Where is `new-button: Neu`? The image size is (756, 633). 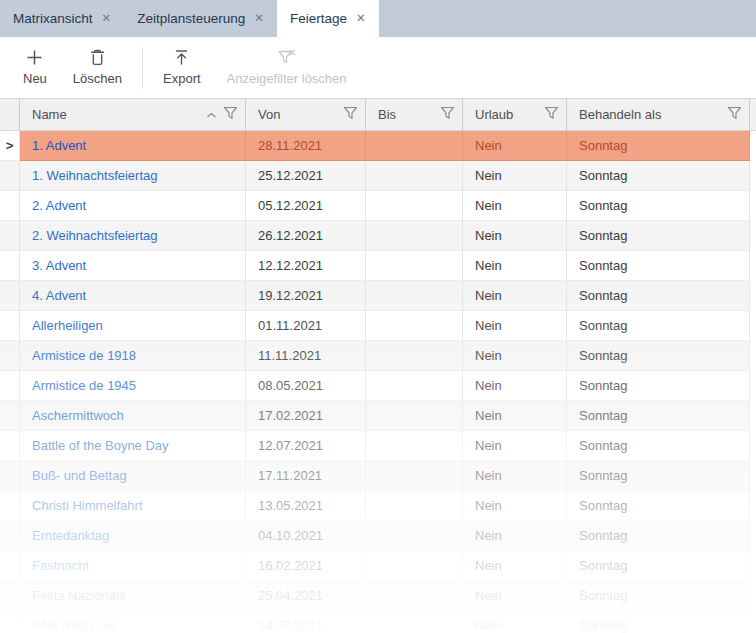 new-button: Neu is located at coordinates (35, 68).